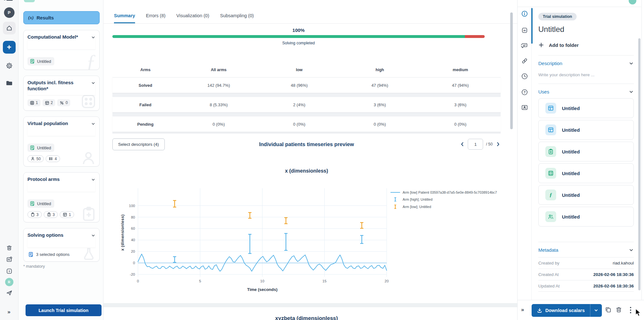  I want to click on sidebar-expand-chevrons: », so click(9, 312).